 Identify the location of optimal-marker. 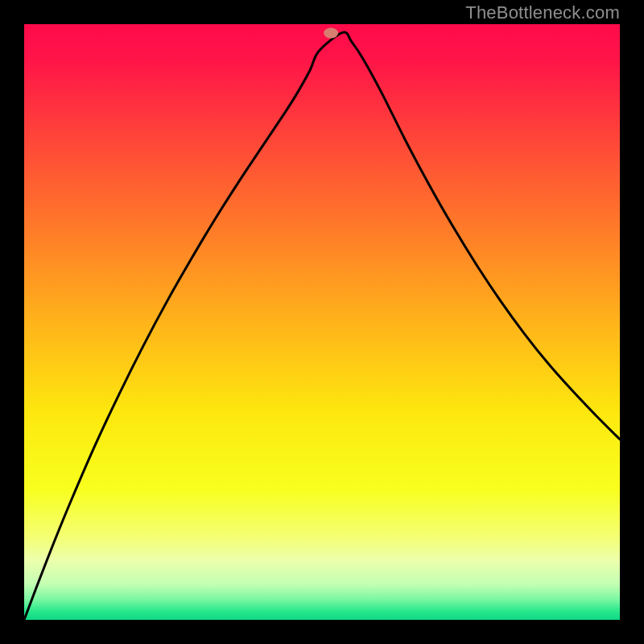
(331, 34).